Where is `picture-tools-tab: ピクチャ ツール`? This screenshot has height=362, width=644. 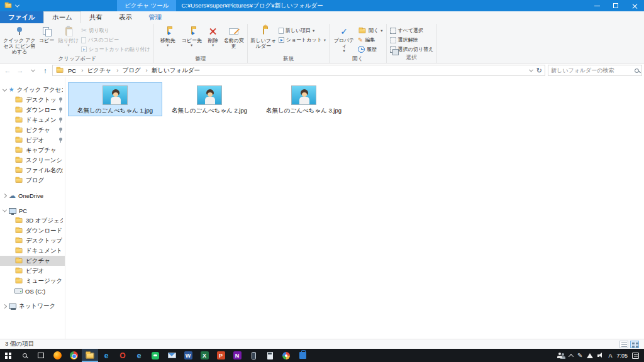
picture-tools-tab: ピクチャ ツール is located at coordinates (147, 6).